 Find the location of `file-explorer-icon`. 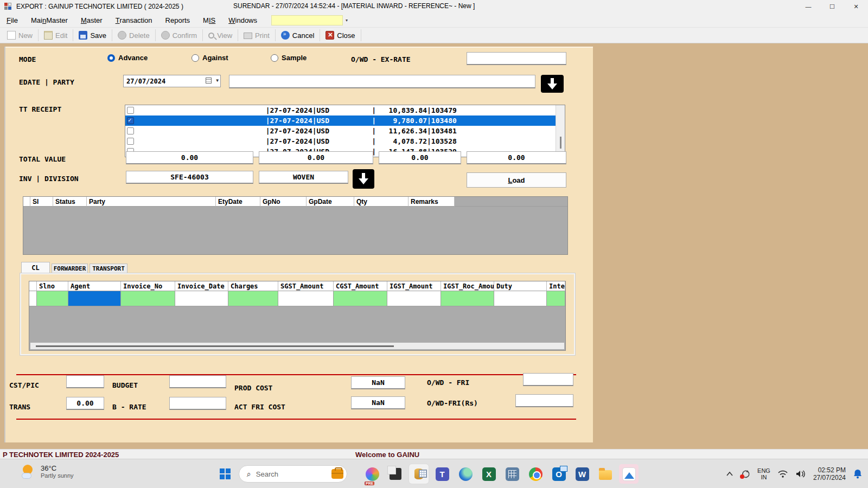

file-explorer-icon is located at coordinates (605, 474).